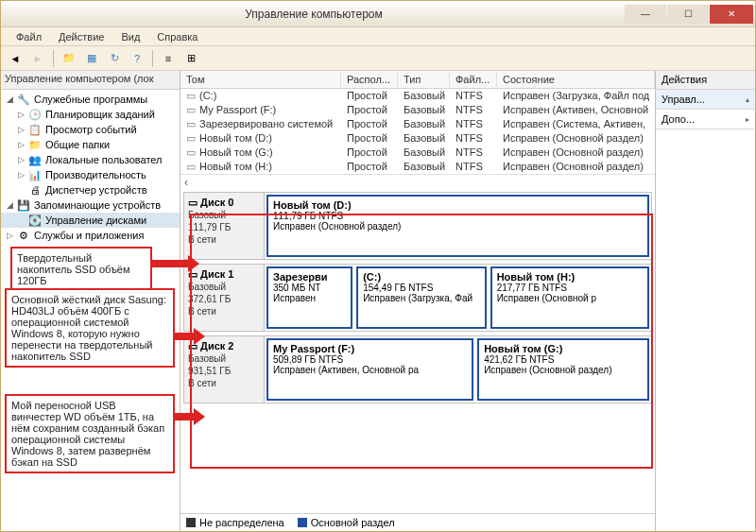 The height and width of the screenshot is (532, 756). What do you see at coordinates (418, 131) in the screenshot?
I see `volume-list: ▭(C:) ПростойБазовый NTFSИсправен (Загру…` at bounding box center [418, 131].